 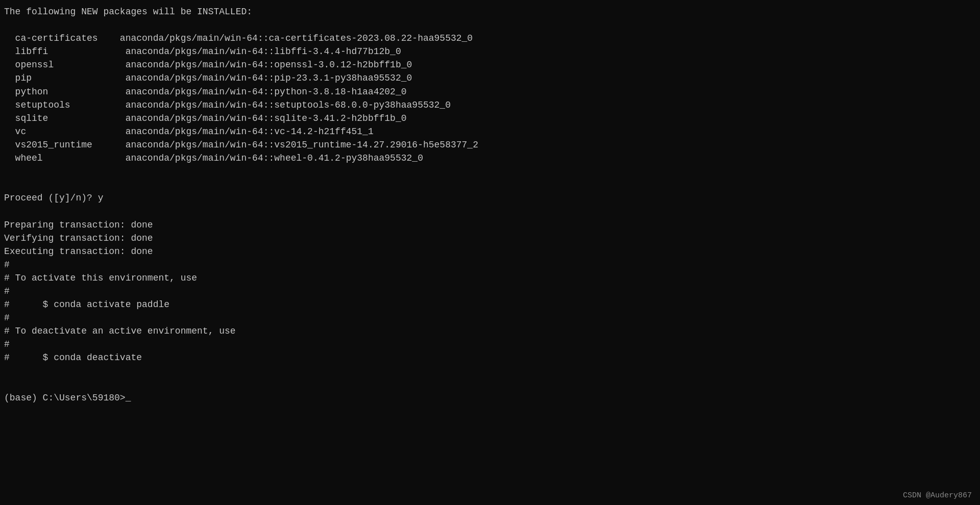 What do you see at coordinates (490, 358) in the screenshot?
I see `terminal-line-deactivate_cmd: # $ conda deactivate` at bounding box center [490, 358].